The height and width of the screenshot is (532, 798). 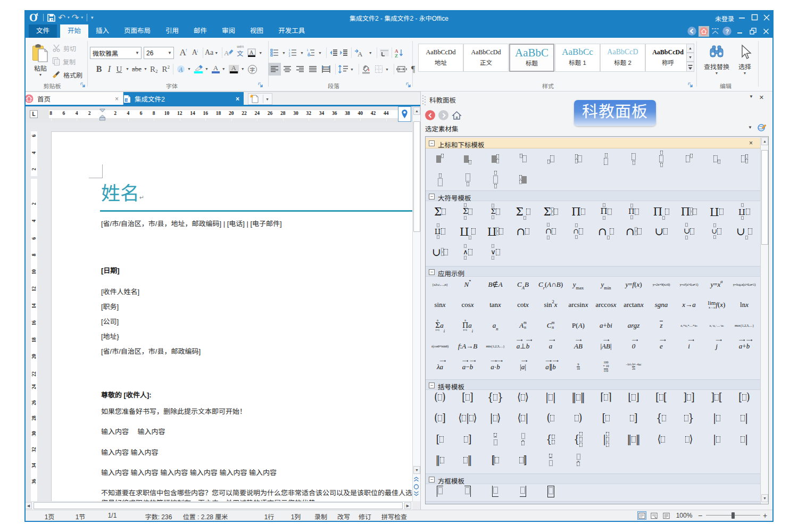 What do you see at coordinates (430, 115) in the screenshot?
I see `panel-back-button` at bounding box center [430, 115].